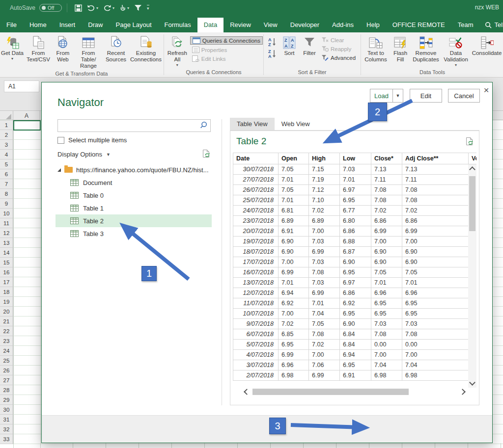  What do you see at coordinates (7, 155) in the screenshot?
I see `row-header: 4` at bounding box center [7, 155].